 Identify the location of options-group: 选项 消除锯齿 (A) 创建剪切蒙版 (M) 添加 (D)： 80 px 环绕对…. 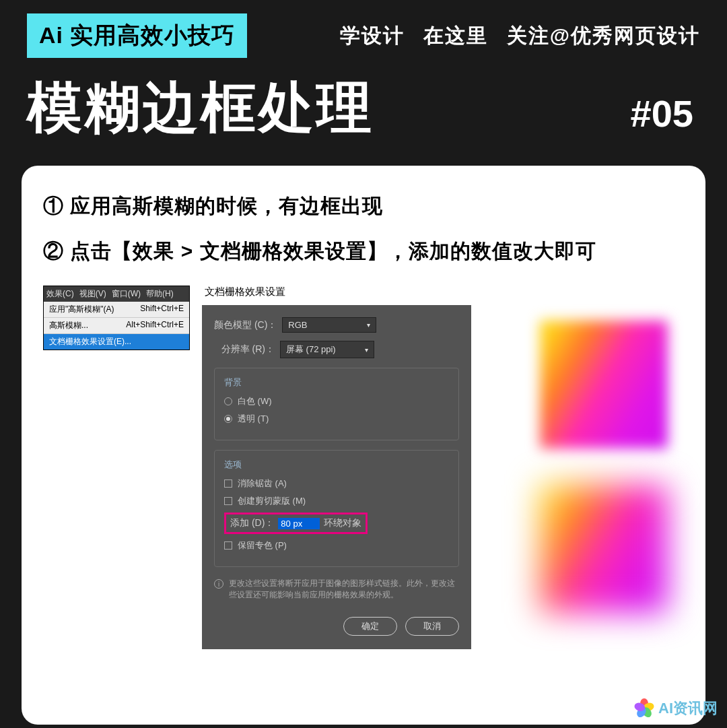
(337, 508).